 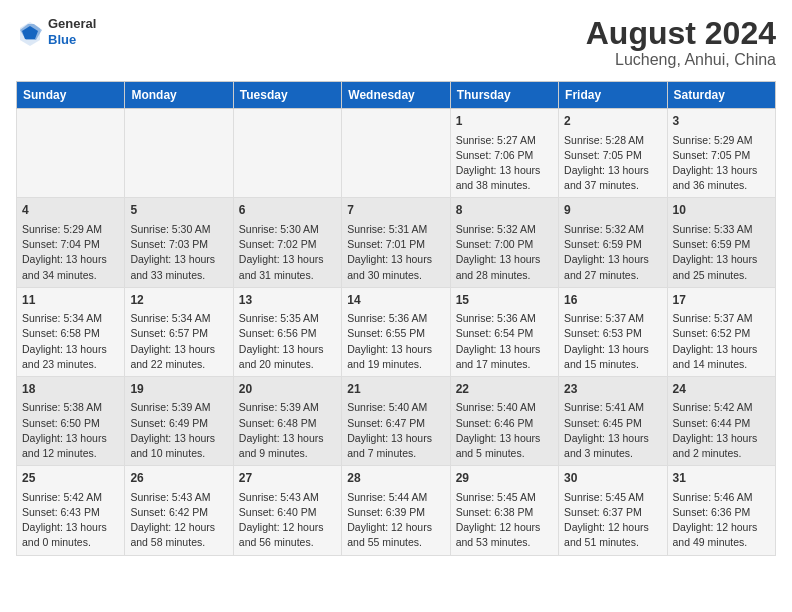 I want to click on day-info: Sunrise: 5:44 AM, so click(x=396, y=498).